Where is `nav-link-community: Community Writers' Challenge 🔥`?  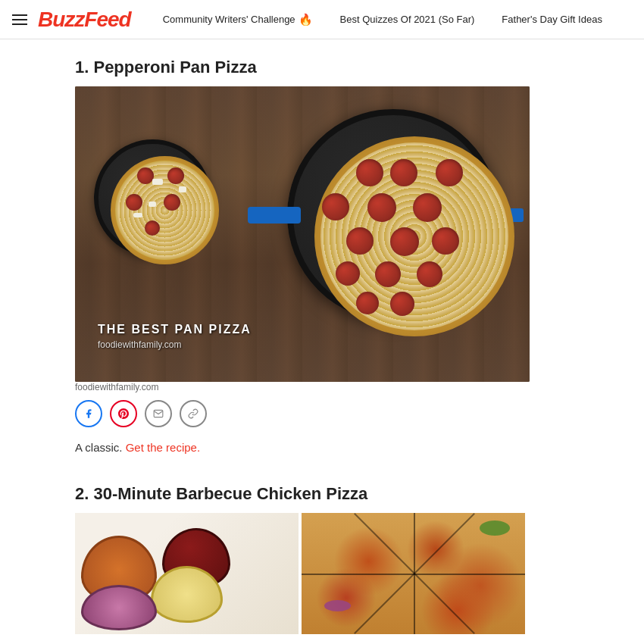 nav-link-community: Community Writers' Challenge 🔥 is located at coordinates (238, 20).